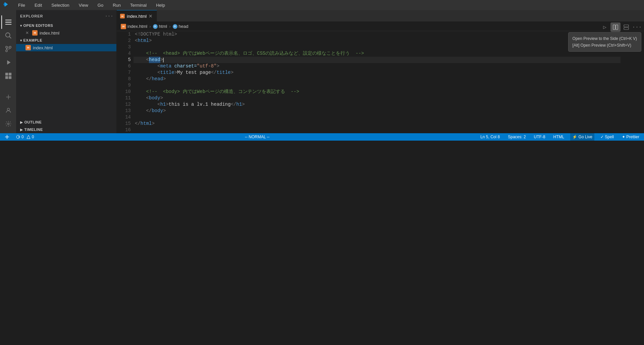 The width and height of the screenshot is (644, 345). Describe the element at coordinates (38, 5) in the screenshot. I see `menu-edit: Edit` at that location.